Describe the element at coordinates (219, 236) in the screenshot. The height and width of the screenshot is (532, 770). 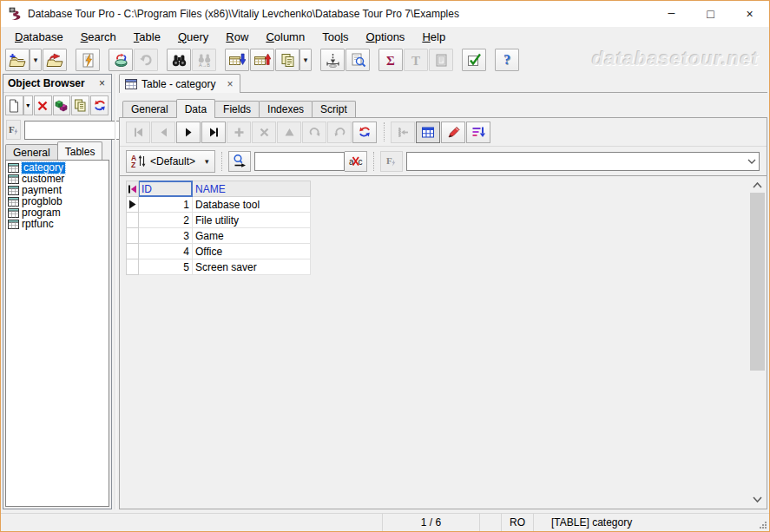
I see `grid-row: 3 Game` at that location.